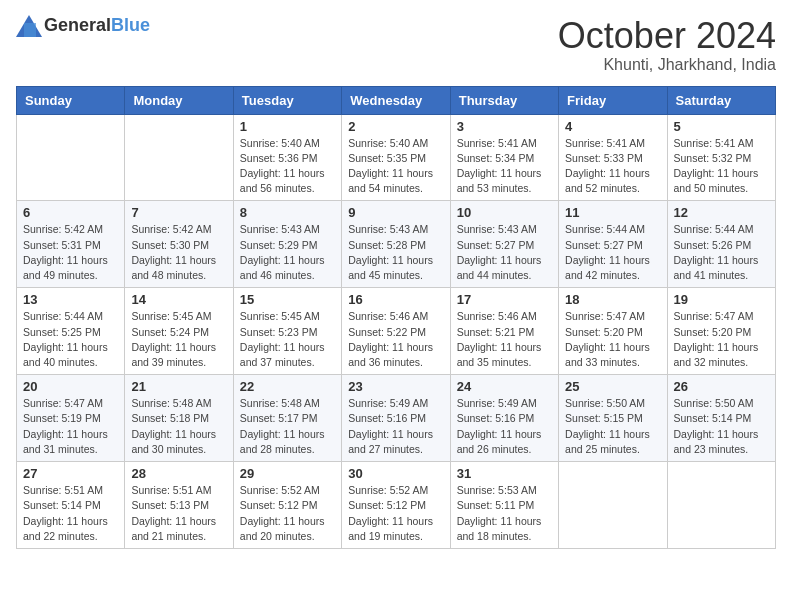 The width and height of the screenshot is (792, 612). Describe the element at coordinates (287, 506) in the screenshot. I see `calendar-cell: 29Sunrise: 5:52 AMSunset: 5:12 PMDayligh…` at that location.